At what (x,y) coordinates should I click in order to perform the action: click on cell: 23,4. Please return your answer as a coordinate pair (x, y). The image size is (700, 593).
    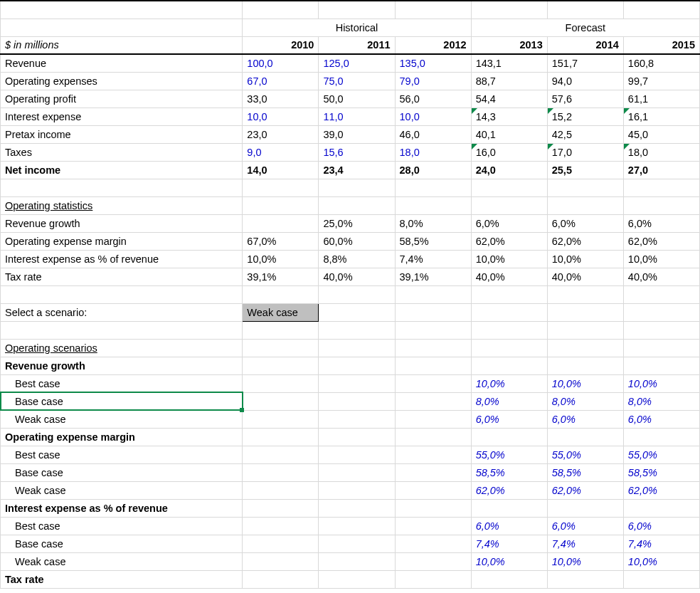
    Looking at the image, I should click on (357, 169).